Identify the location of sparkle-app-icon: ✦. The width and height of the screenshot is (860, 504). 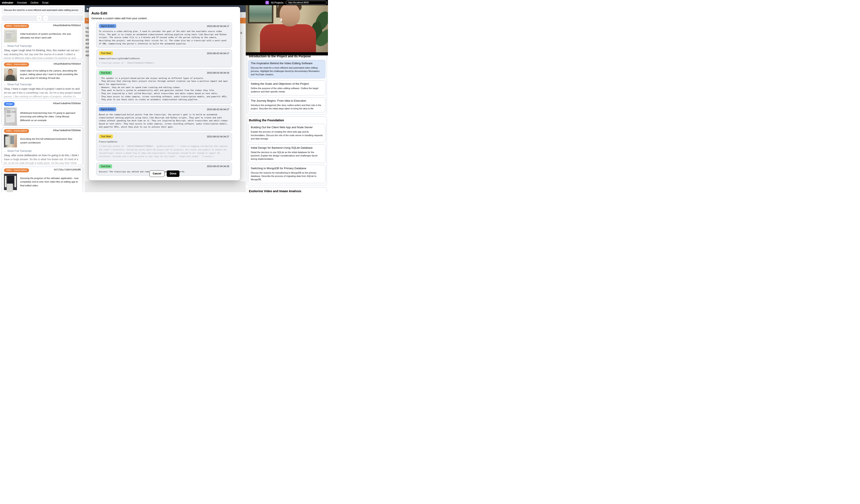
(267, 3).